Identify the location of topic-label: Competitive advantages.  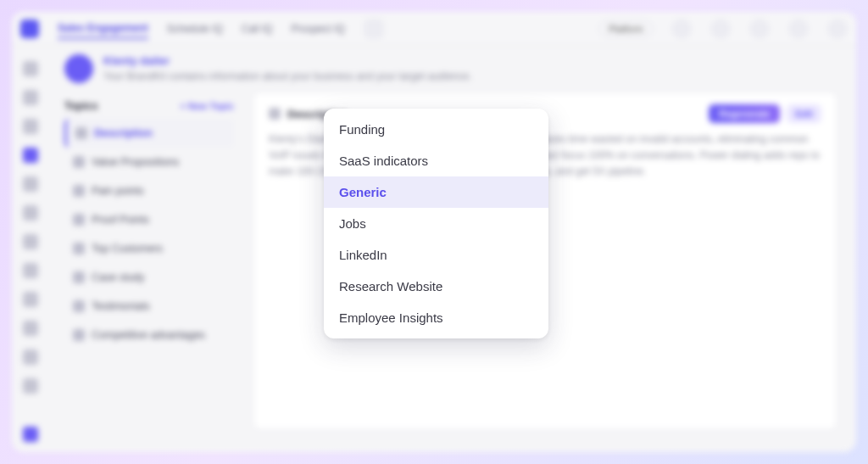
(148, 335).